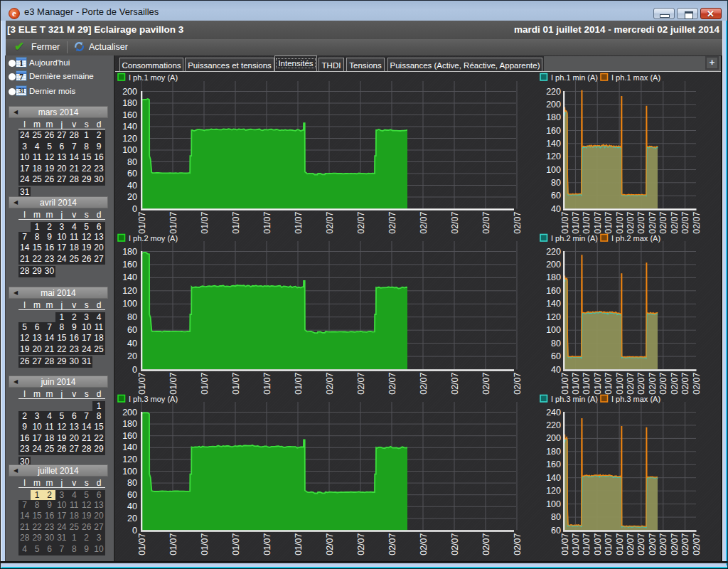 The width and height of the screenshot is (728, 569). Describe the element at coordinates (636, 78) in the screenshot. I see `svg-text: I ph.1 max (A)` at that location.